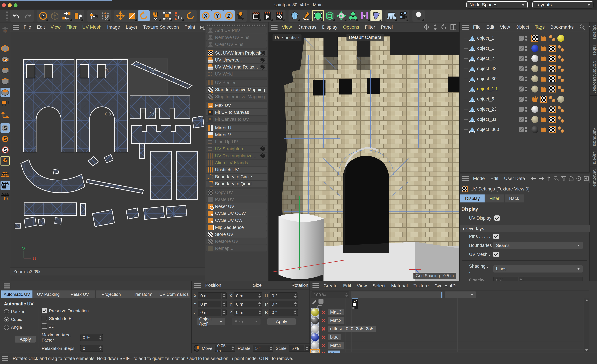 The width and height of the screenshot is (597, 364). What do you see at coordinates (5, 359) in the screenshot?
I see `status-menu-icon` at bounding box center [5, 359].